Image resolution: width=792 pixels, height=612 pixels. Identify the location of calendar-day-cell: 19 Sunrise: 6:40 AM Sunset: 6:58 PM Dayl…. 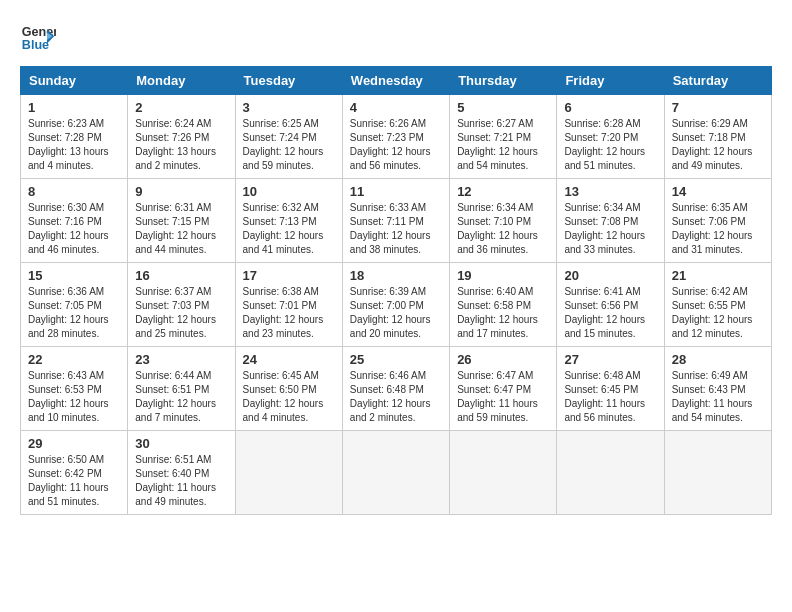
(504, 305).